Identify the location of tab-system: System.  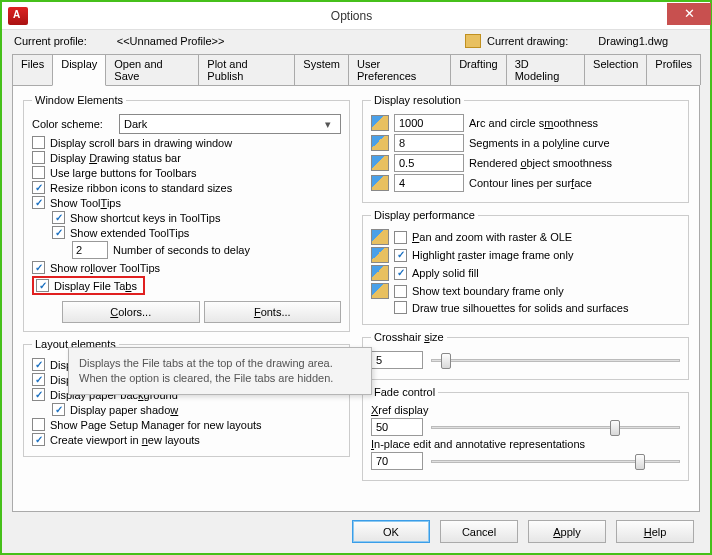
(322, 70).